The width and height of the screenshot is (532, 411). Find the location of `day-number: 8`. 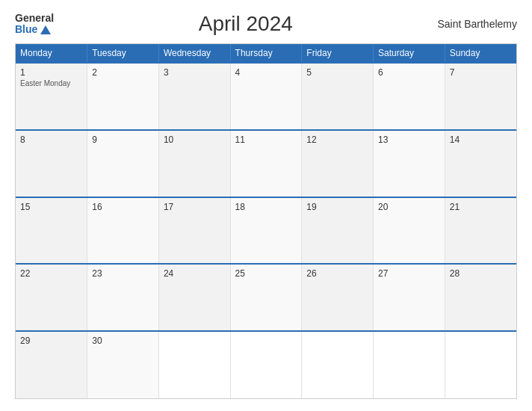

day-number: 8 is located at coordinates (51, 140).